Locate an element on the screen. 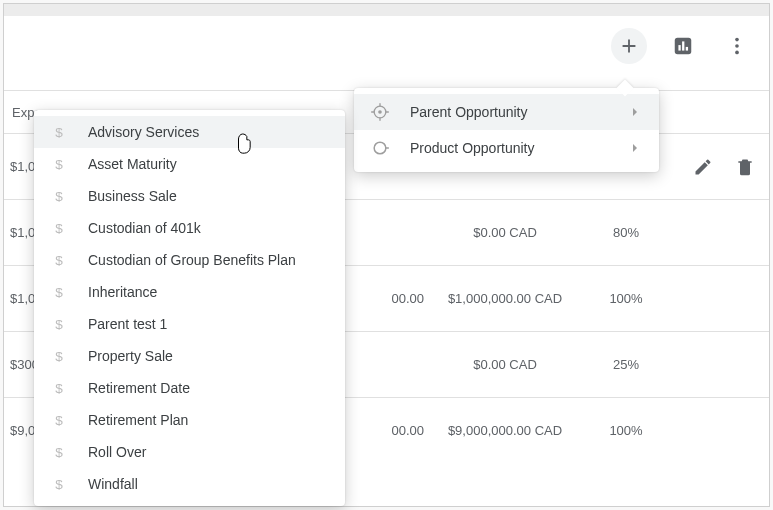  dropdown-item: $ Advisory Services is located at coordinates (190, 132).